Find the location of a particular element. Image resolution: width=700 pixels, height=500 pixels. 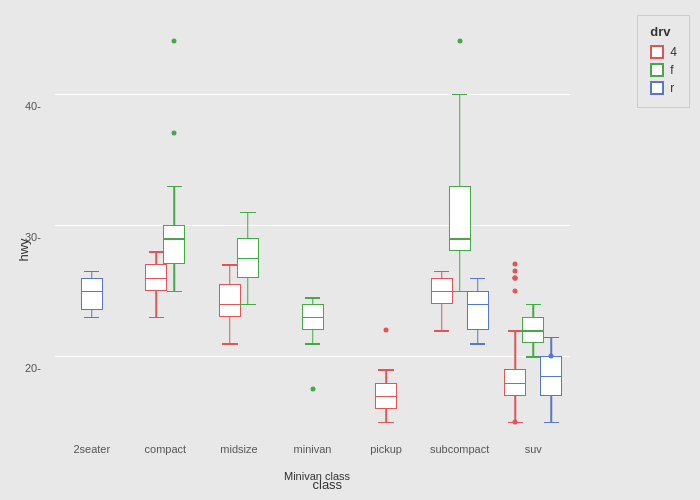

legend-box-r is located at coordinates (657, 88).